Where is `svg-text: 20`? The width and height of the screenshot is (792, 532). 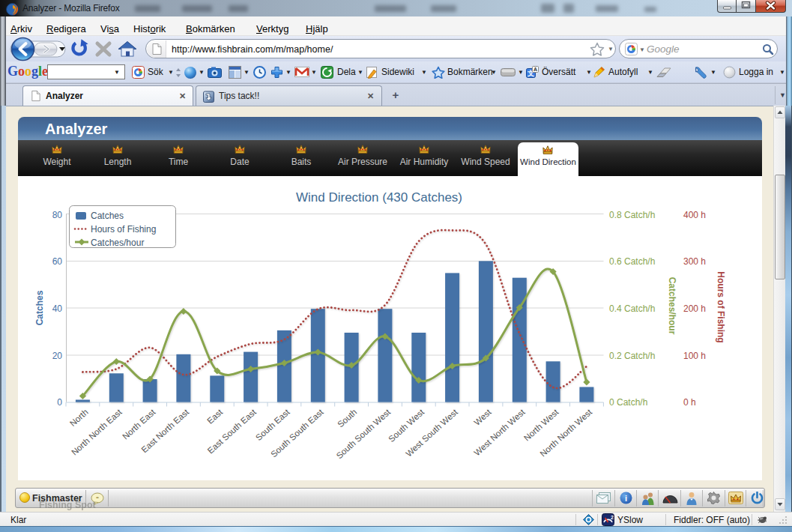 svg-text: 20 is located at coordinates (58, 356).